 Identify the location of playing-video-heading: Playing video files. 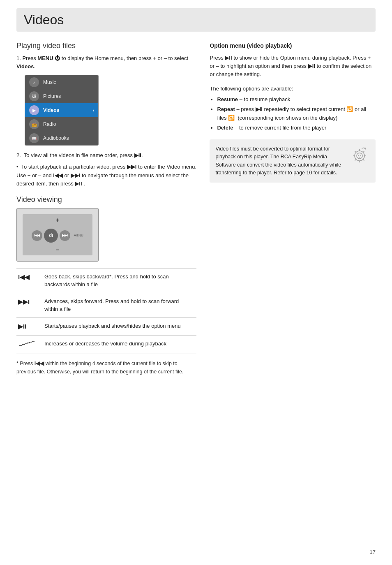
(106, 46).